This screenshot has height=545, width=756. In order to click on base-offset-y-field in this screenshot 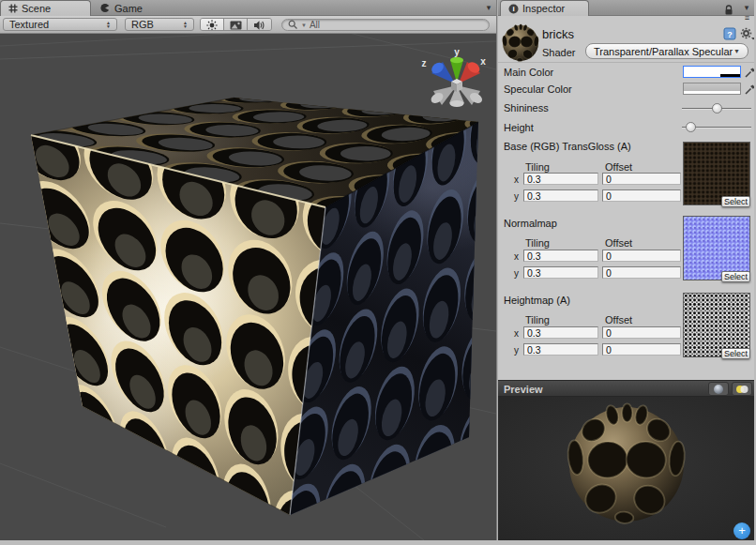, I will do `click(642, 195)`.